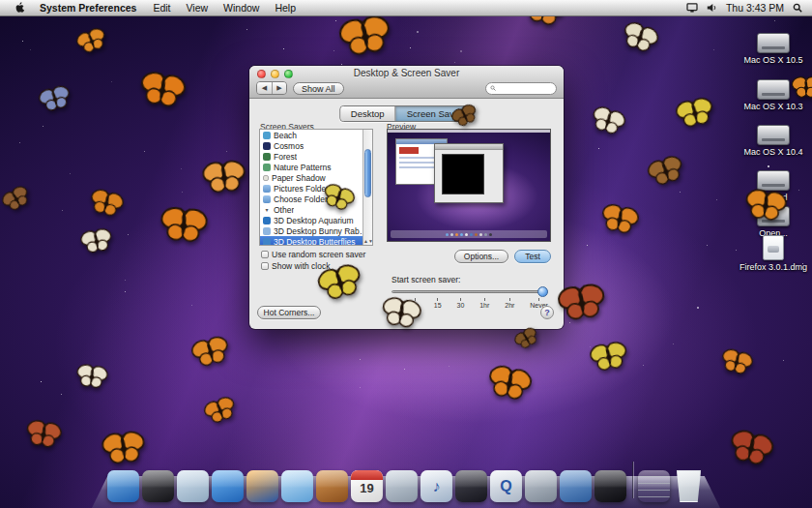 The height and width of the screenshot is (508, 812). I want to click on checkbox-use-random: Use random screen saver, so click(313, 254).